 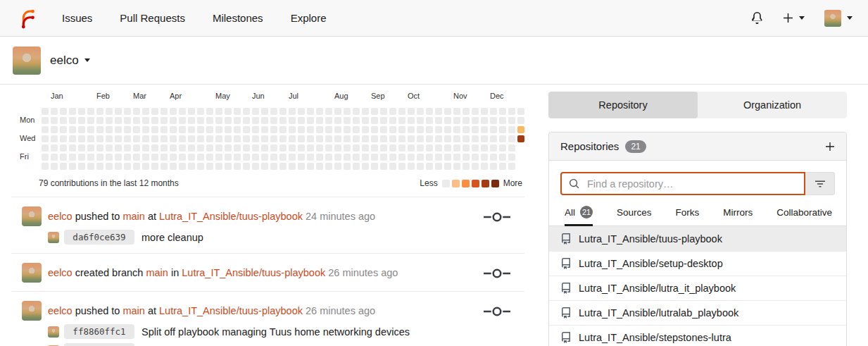 What do you see at coordinates (414, 96) in the screenshot?
I see `heatmap-month-label: Oct` at bounding box center [414, 96].